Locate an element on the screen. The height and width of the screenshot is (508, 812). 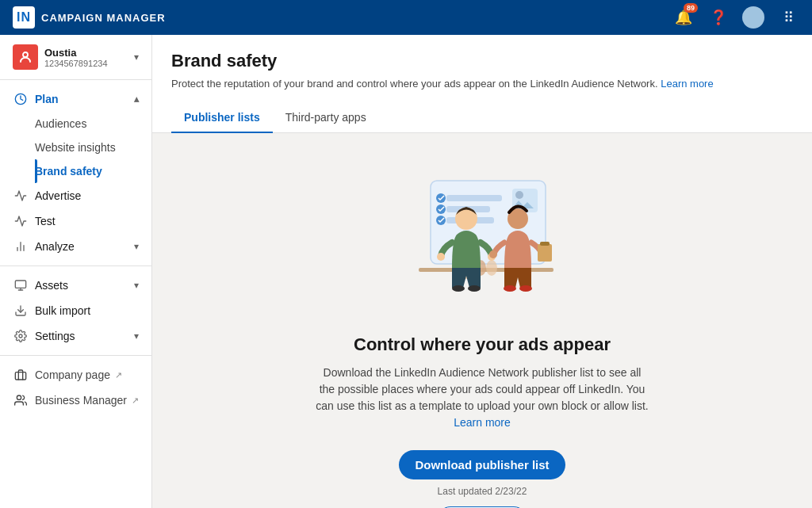
sidebar-item-advertise: Advertise is located at coordinates (76, 196).